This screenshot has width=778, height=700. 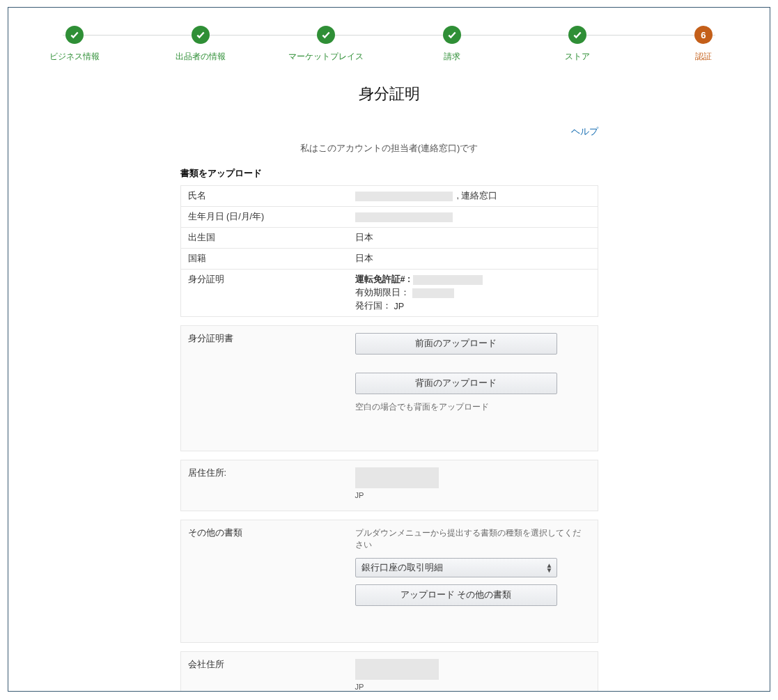 I want to click on label-nationality: 国籍, so click(x=265, y=259).